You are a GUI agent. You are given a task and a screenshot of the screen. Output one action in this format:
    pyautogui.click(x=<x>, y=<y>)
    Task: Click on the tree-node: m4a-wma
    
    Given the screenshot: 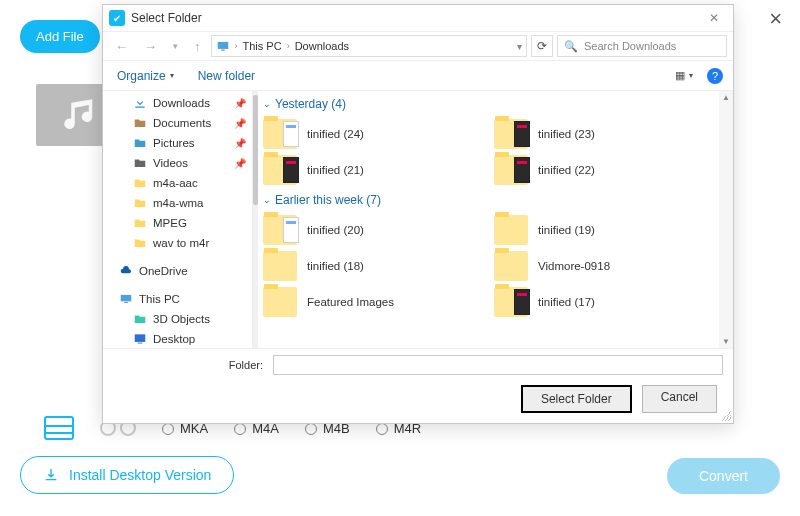 What is the action you would take?
    pyautogui.click(x=178, y=203)
    